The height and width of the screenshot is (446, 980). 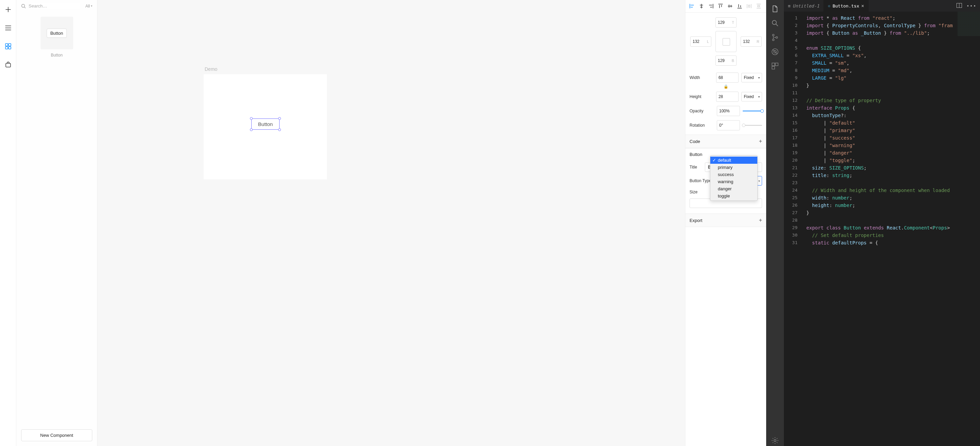 I want to click on lock-icon: 🔒, so click(x=726, y=87).